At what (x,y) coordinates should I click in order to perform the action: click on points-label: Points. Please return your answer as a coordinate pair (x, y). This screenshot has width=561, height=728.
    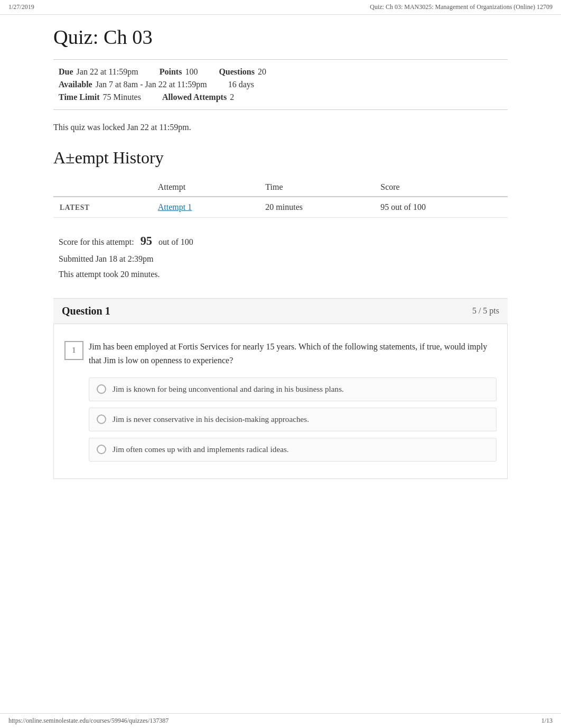
    Looking at the image, I should click on (171, 72).